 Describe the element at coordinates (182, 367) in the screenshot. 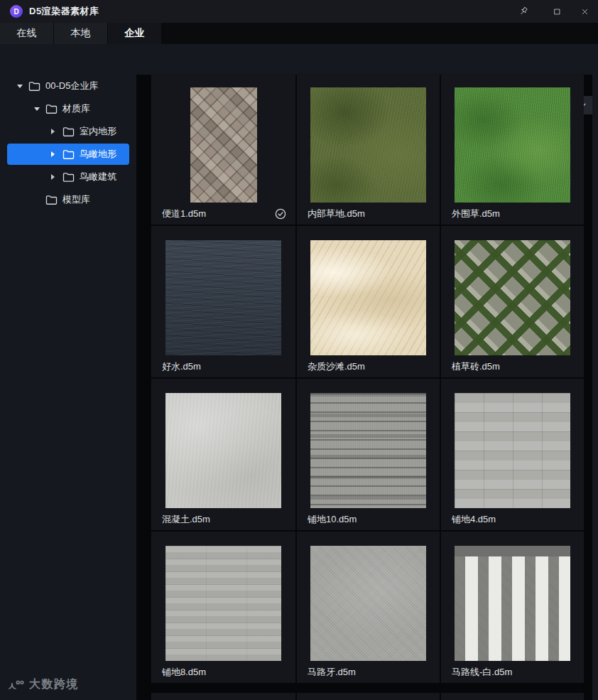

I see `material-name: 好水.d5m` at that location.